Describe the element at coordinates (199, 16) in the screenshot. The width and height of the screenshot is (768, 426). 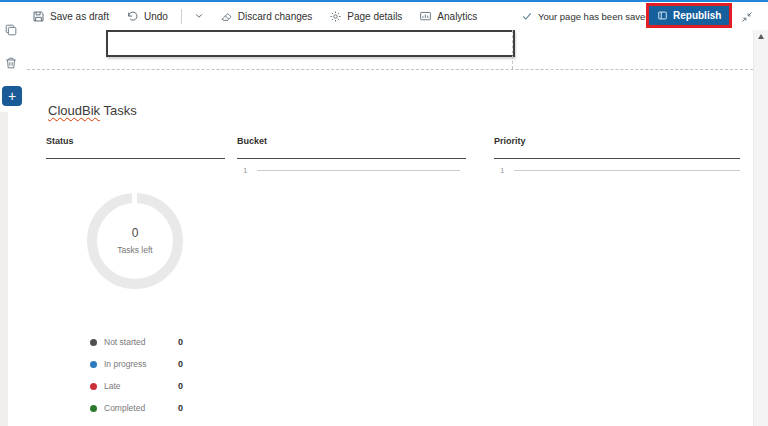
I see `undo-split-chevron-button` at that location.